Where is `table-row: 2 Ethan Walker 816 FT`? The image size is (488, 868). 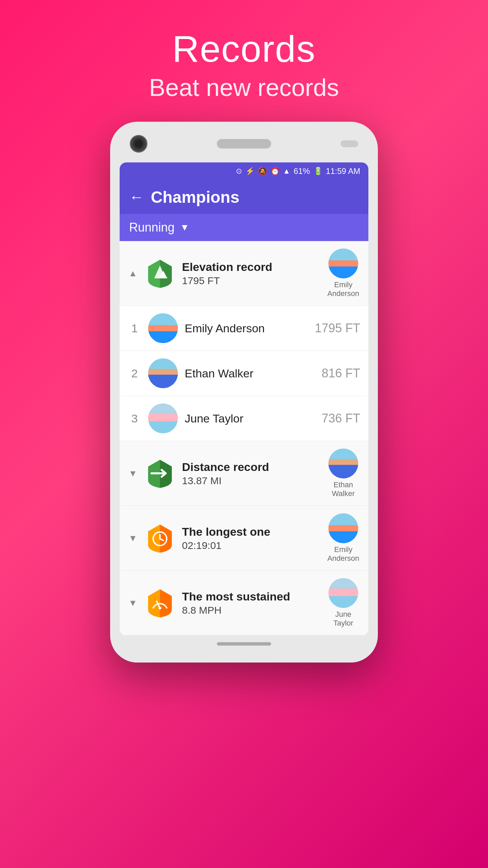 table-row: 2 Ethan Walker 816 FT is located at coordinates (244, 374).